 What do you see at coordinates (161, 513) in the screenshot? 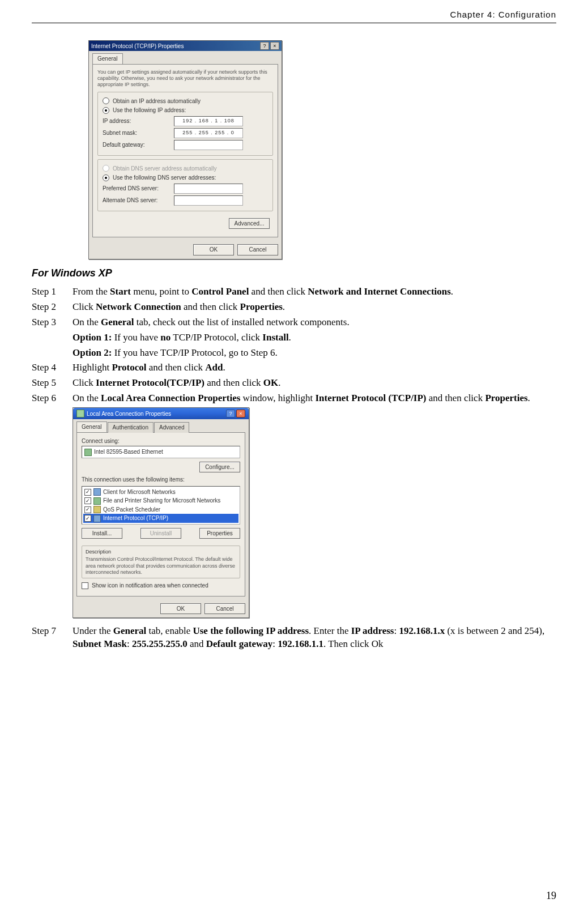
I see `lac-properties-dialog: Local Area Connection Properties ? × Gen…` at bounding box center [161, 513].